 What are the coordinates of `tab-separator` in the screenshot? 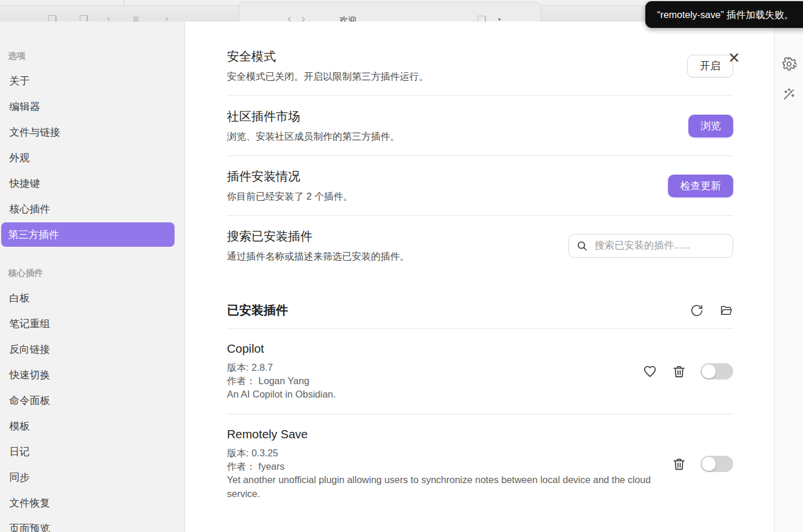 It's located at (123, 3).